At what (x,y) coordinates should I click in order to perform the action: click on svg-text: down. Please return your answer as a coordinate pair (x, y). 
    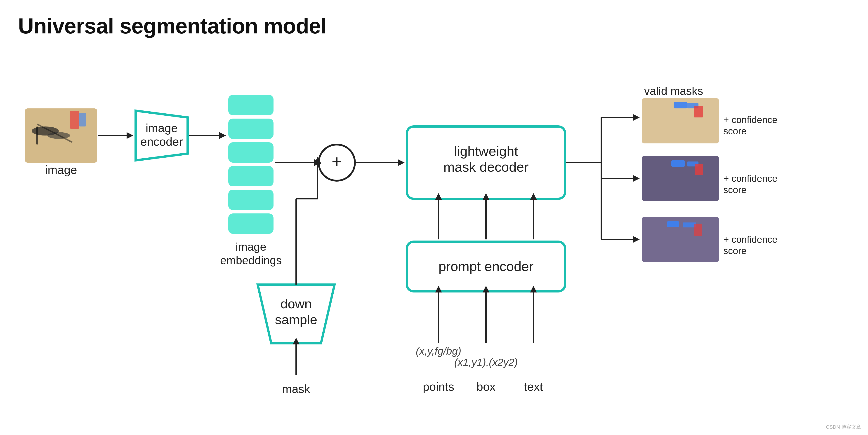
    Looking at the image, I should click on (297, 304).